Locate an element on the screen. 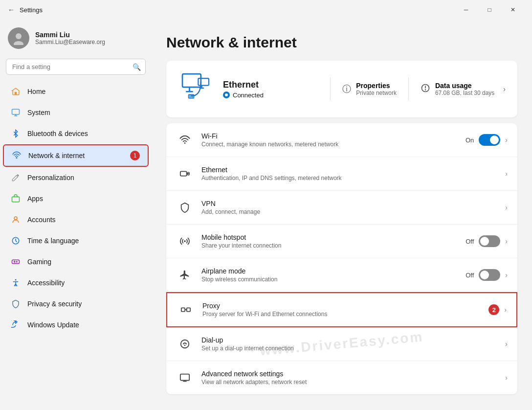 The image size is (532, 410). proxy-text: Proxy Proxy server for Wi-Fi and Etherne… is located at coordinates (345, 310).